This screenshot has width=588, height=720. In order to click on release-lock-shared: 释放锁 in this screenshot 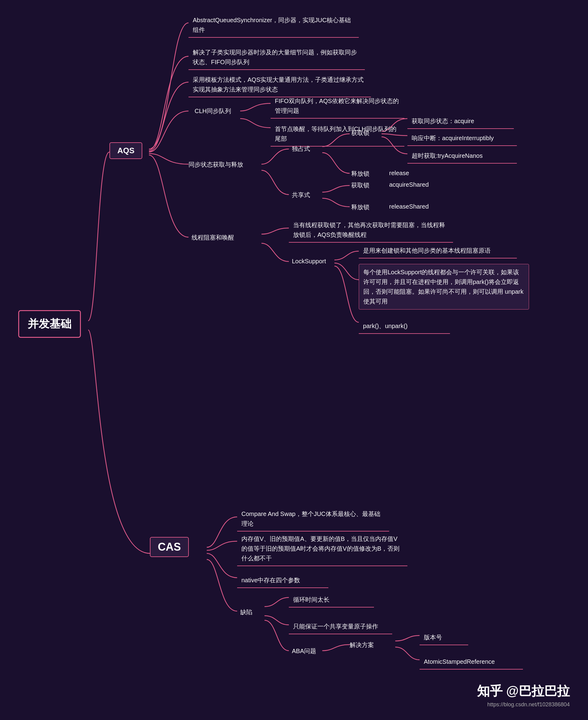, I will do `click(360, 207)`.